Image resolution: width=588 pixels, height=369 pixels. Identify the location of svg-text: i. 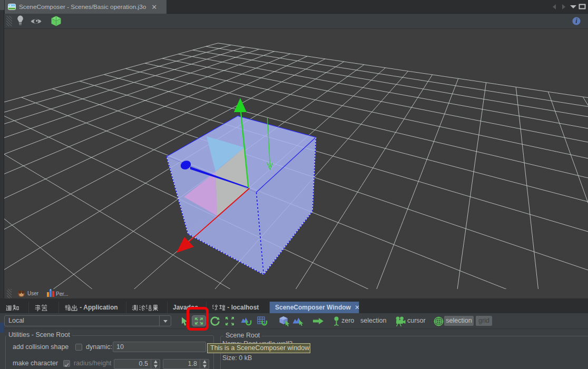
(576, 21).